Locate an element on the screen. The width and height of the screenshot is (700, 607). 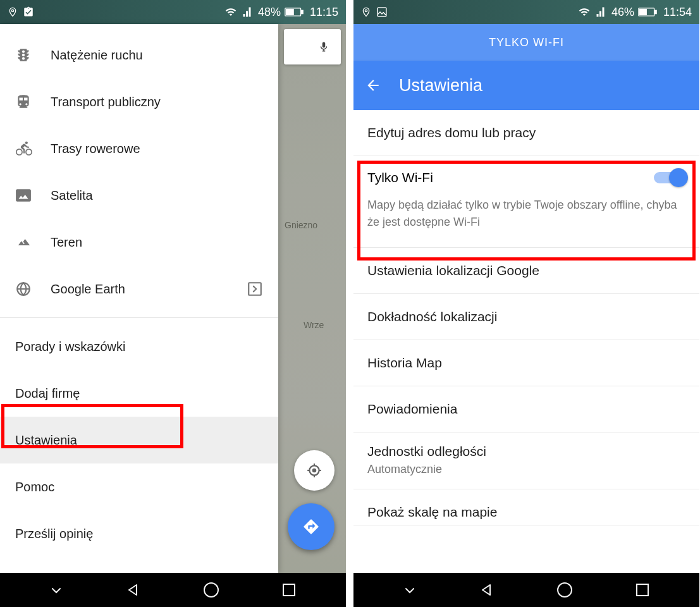
divider is located at coordinates (139, 317).